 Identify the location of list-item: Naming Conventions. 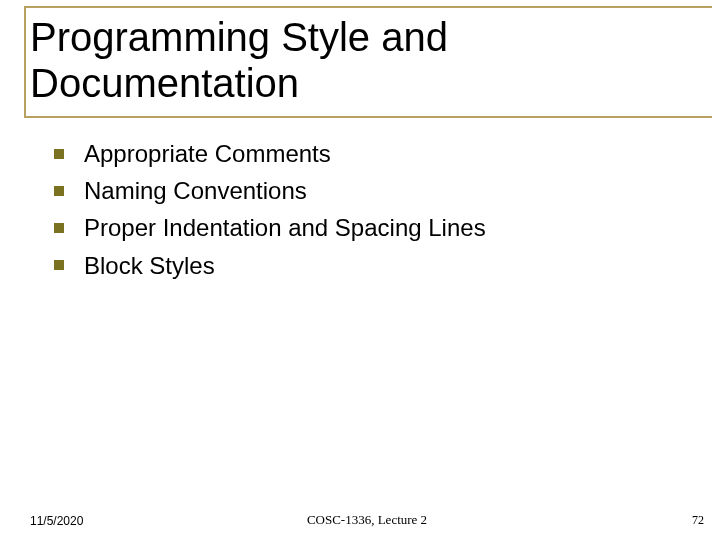
(377, 190).